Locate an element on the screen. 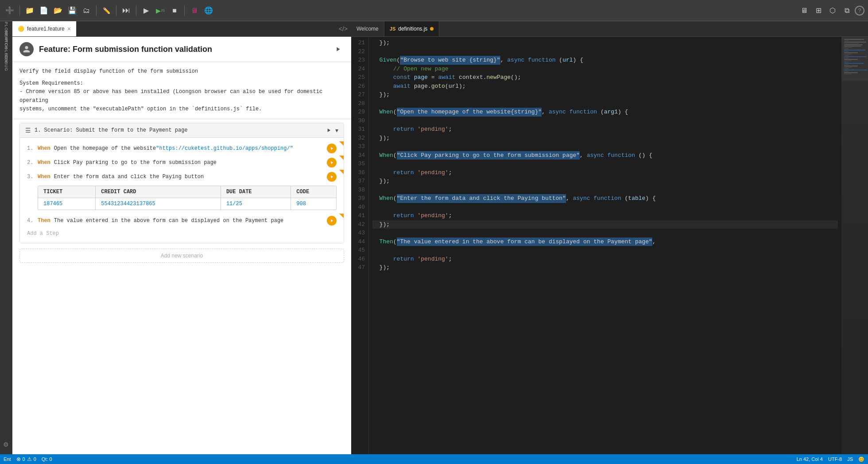  desc-spacer is located at coordinates (182, 78).